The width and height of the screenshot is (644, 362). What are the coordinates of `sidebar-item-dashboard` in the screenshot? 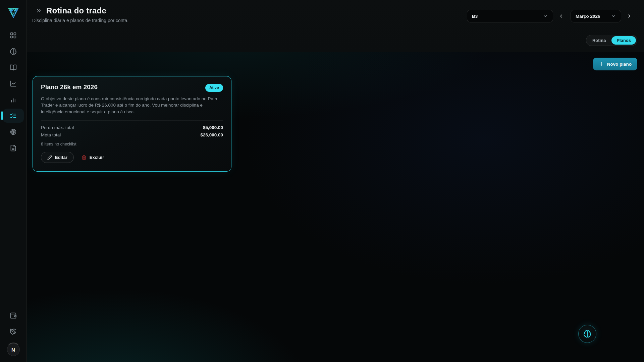 It's located at (13, 35).